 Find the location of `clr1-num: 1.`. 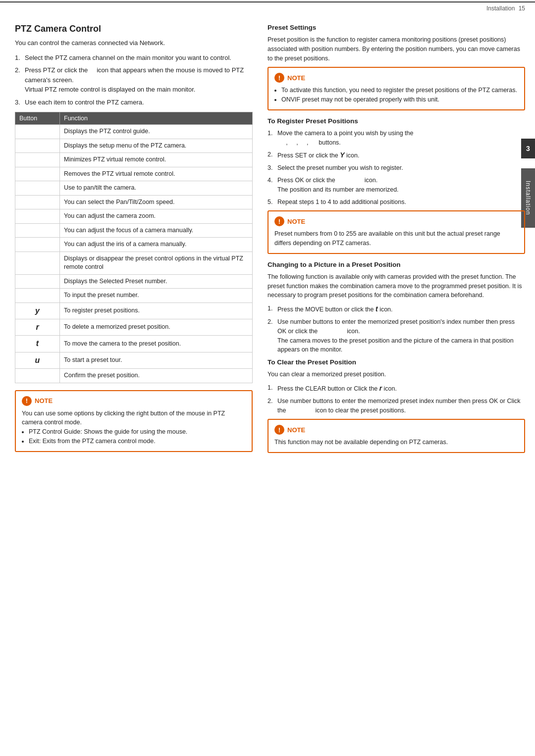

clr1-num: 1. is located at coordinates (272, 388).